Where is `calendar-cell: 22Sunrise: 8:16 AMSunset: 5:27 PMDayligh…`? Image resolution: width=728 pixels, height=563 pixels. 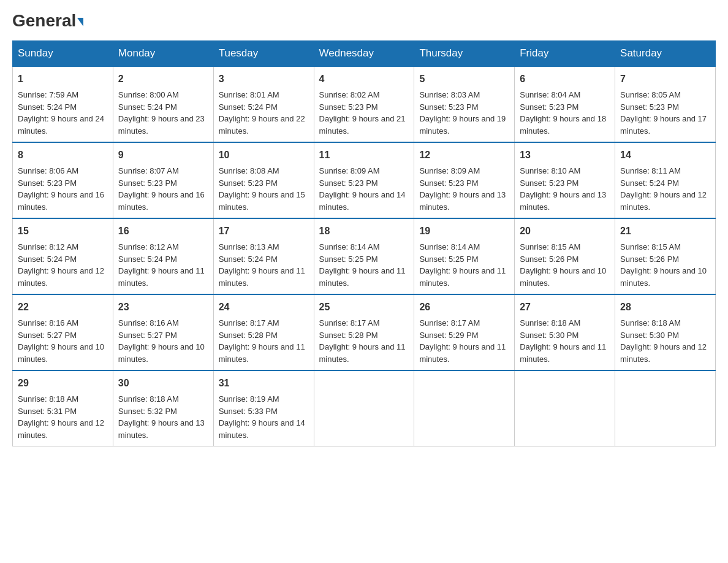
calendar-cell: 22Sunrise: 8:16 AMSunset: 5:27 PMDayligh… is located at coordinates (63, 332).